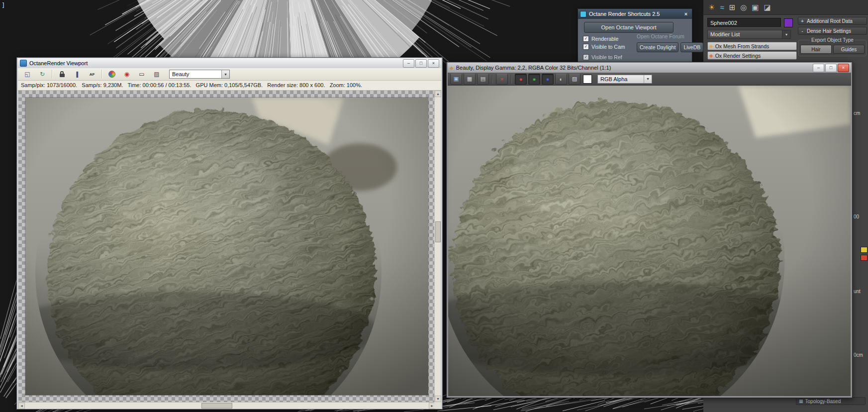  What do you see at coordinates (609, 47) in the screenshot?
I see `shortcut-checkbox-row: ✓Visible to Cam` at bounding box center [609, 47].